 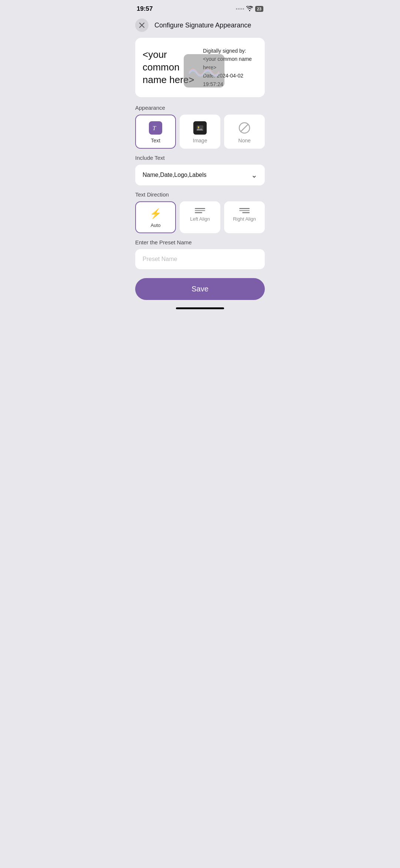 What do you see at coordinates (200, 219) in the screenshot?
I see `direction-left-label: Left Align` at bounding box center [200, 219].